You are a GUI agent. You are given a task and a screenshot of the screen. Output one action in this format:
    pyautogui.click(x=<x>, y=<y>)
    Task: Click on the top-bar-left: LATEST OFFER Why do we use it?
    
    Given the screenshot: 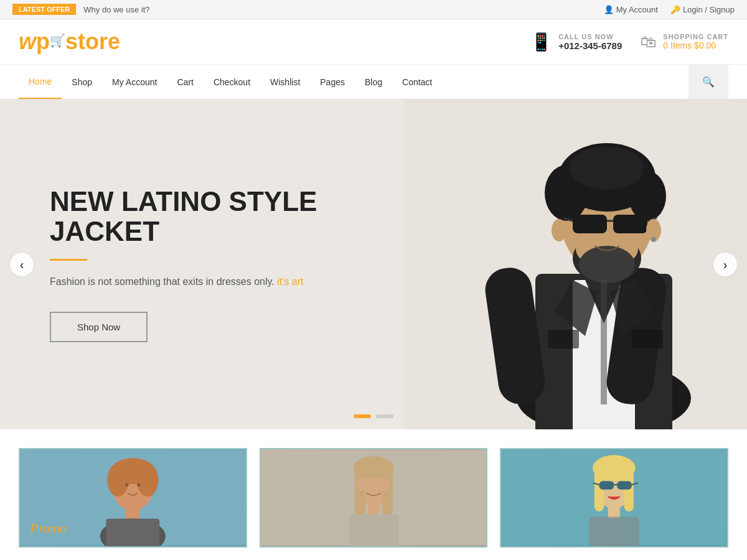 What is the action you would take?
    pyautogui.click(x=81, y=9)
    